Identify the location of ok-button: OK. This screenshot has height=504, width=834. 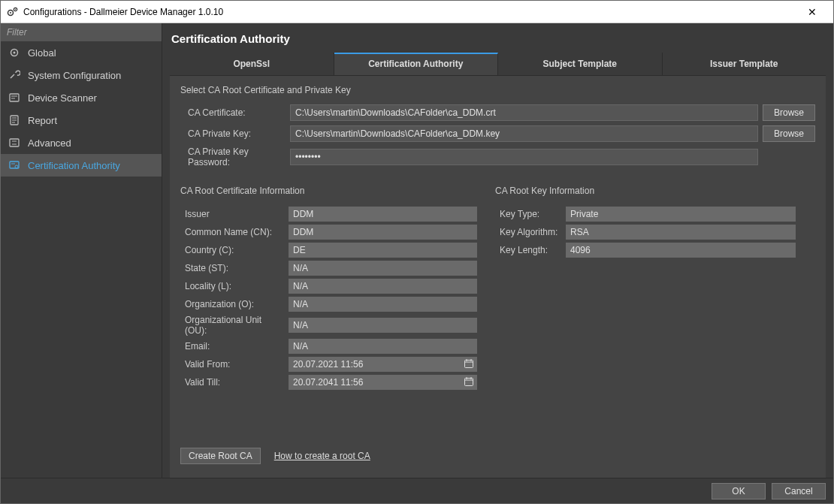
(739, 491).